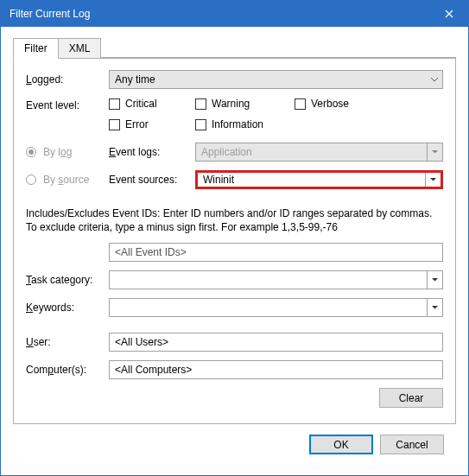  Describe the element at coordinates (142, 342) in the screenshot. I see `user-value: <All Users>` at that location.